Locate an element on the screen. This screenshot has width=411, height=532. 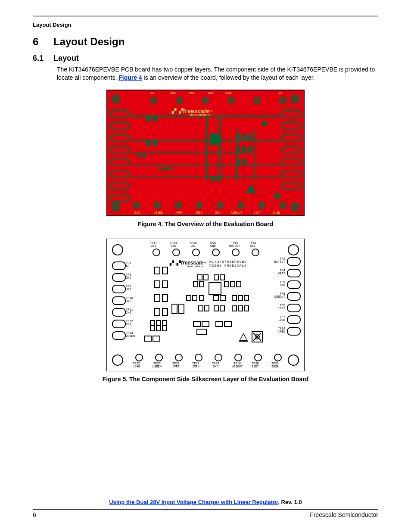
test-point-label: TP24 GND is located at coordinates (173, 245).